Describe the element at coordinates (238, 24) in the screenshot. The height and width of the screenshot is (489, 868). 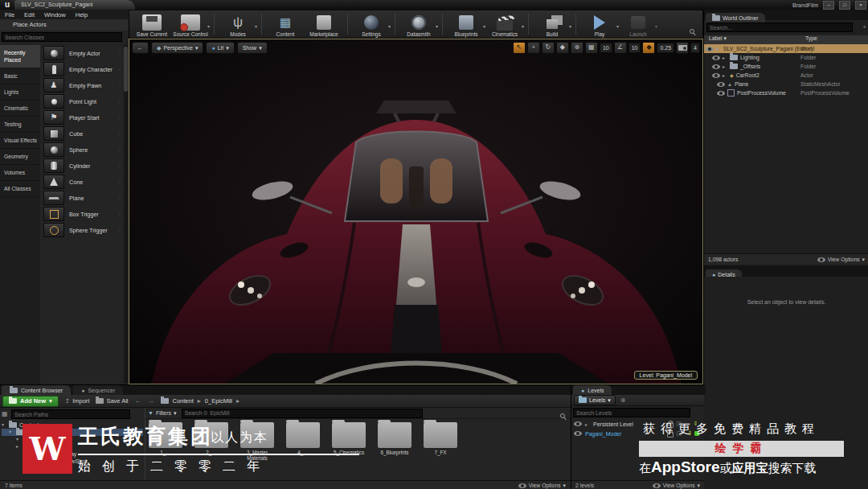
I see `modes-button: ψModes▾` at that location.